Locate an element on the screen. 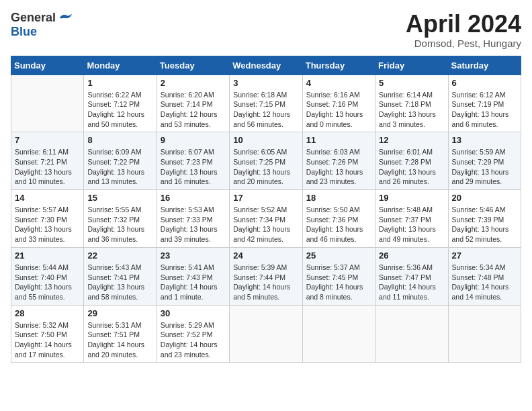 This screenshot has height=411, width=532. day-info: Sunrise: 5:41 AMSunset: 7:43 PMDaylight:… is located at coordinates (193, 282).